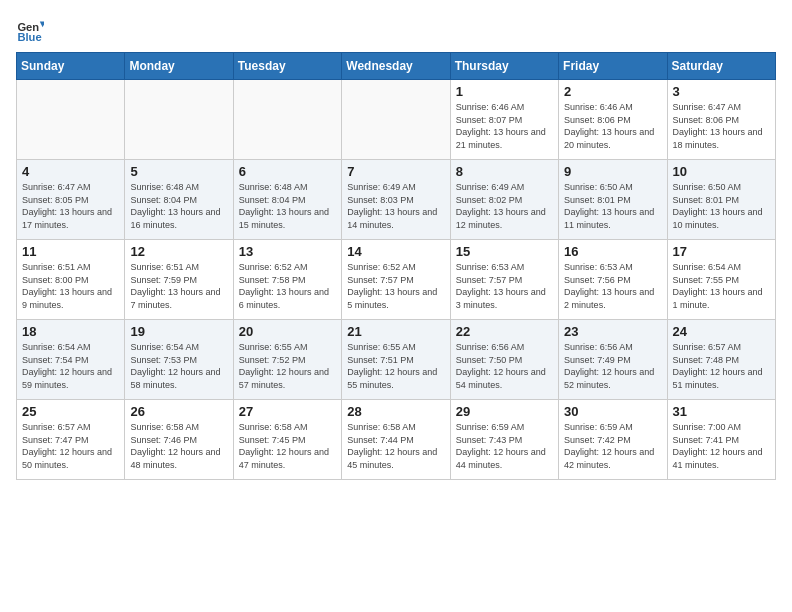  I want to click on header-saturday: Saturday, so click(721, 66).